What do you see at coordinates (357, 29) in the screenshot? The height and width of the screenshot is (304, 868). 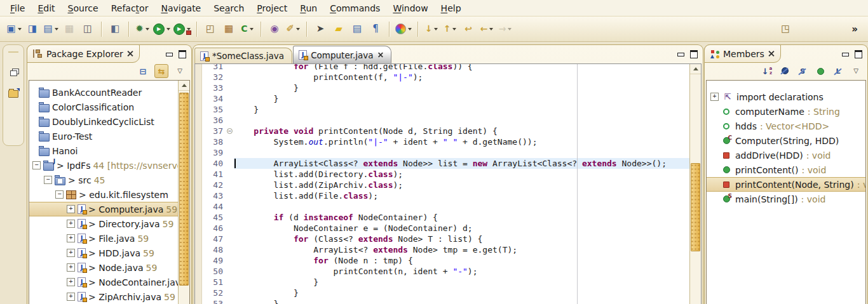 I see `show-selected-element-button: ▤` at bounding box center [357, 29].